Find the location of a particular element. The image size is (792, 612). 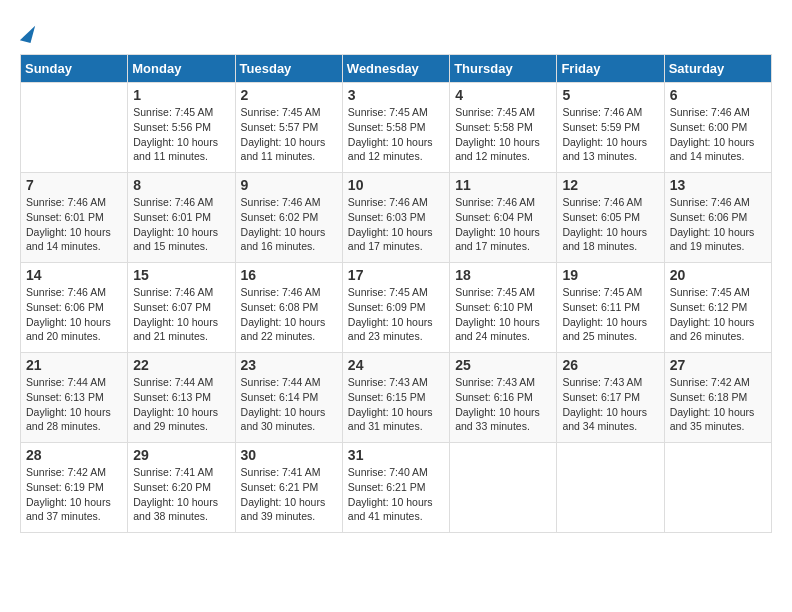

day-info: Sunrise: 7:46 AM Sunset: 6:01 PM Dayligh… is located at coordinates (74, 224).